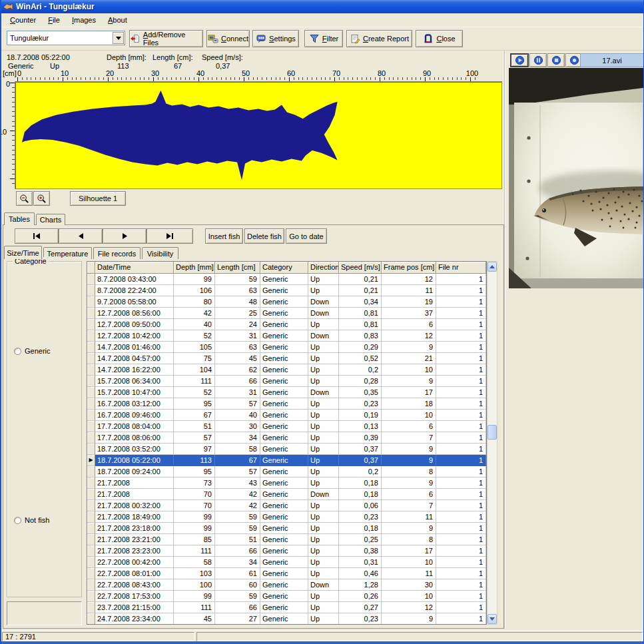  I want to click on table-row: 22.7.2008 08:01:0010361GenericUp0,46111, so click(286, 574).